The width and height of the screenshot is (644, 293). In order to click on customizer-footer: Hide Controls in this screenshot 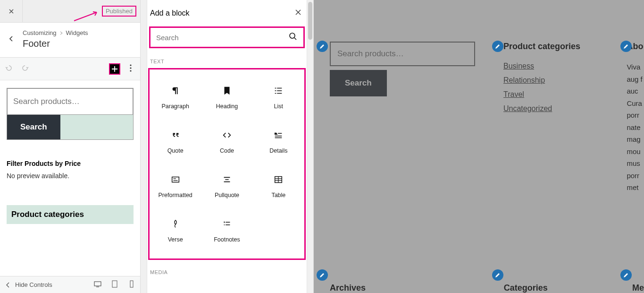, I will do `click(70, 284)`.